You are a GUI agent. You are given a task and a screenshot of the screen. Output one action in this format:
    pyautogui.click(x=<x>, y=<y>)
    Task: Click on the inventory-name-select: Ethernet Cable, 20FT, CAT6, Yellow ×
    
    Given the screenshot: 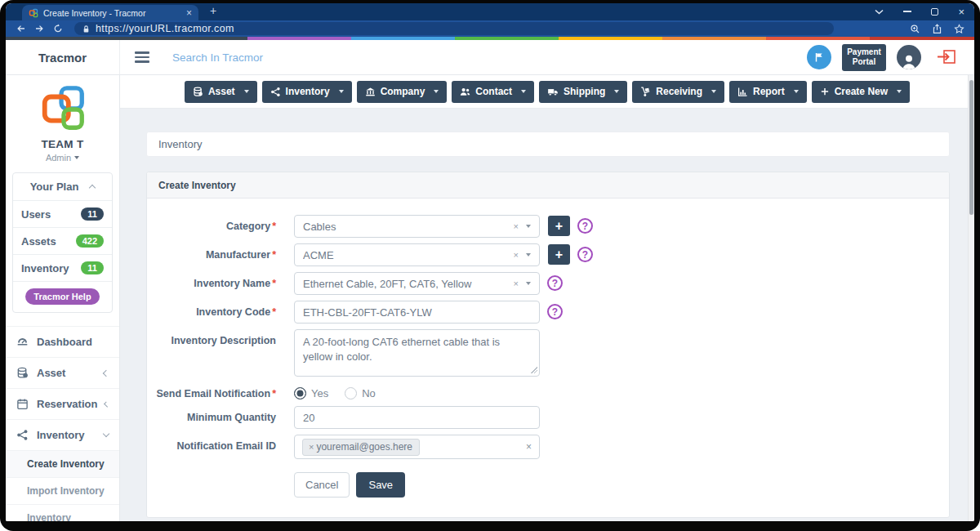 What is the action you would take?
    pyautogui.click(x=416, y=283)
    